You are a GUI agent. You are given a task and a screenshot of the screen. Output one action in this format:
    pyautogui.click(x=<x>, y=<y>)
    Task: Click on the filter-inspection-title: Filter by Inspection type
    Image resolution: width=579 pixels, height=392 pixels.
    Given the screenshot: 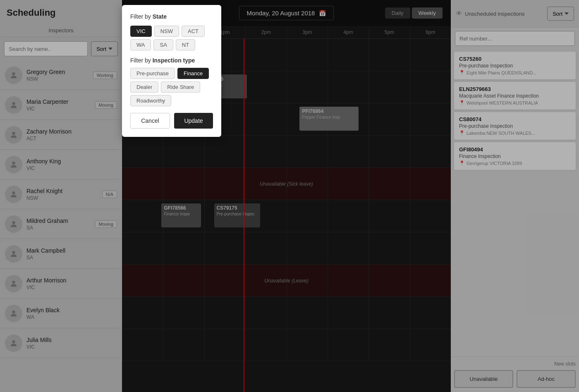 What is the action you would take?
    pyautogui.click(x=172, y=60)
    